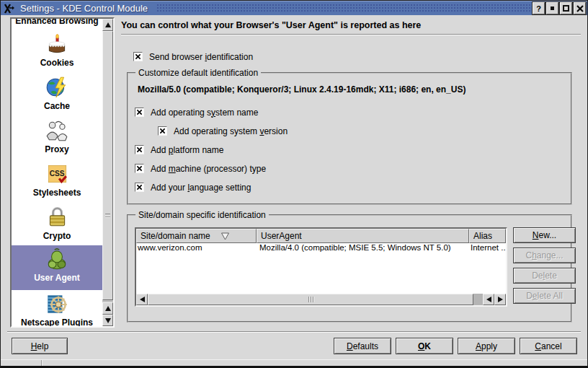  I want to click on sidebar-scrollbar, so click(108, 172).